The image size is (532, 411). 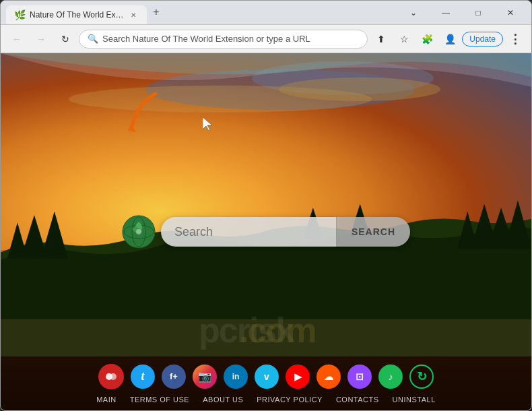 I want to click on tab-close-button: ✕, so click(x=133, y=15).